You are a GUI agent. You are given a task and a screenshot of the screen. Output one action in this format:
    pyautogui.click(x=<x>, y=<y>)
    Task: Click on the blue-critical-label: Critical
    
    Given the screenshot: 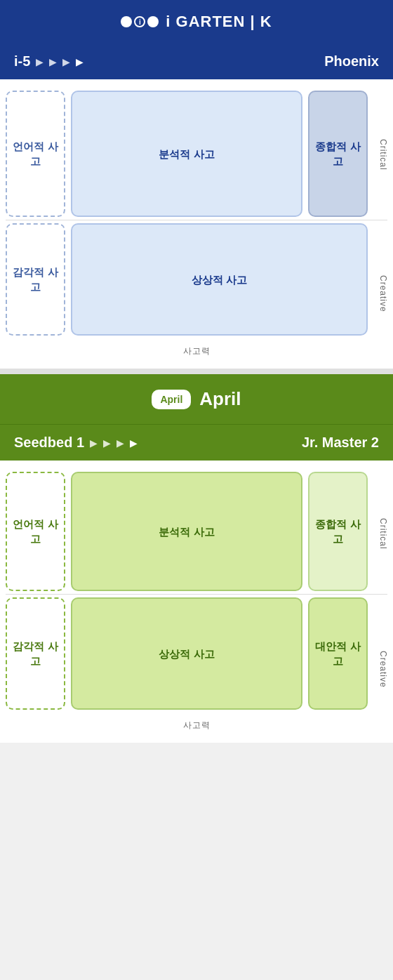 What is the action you would take?
    pyautogui.click(x=383, y=154)
    